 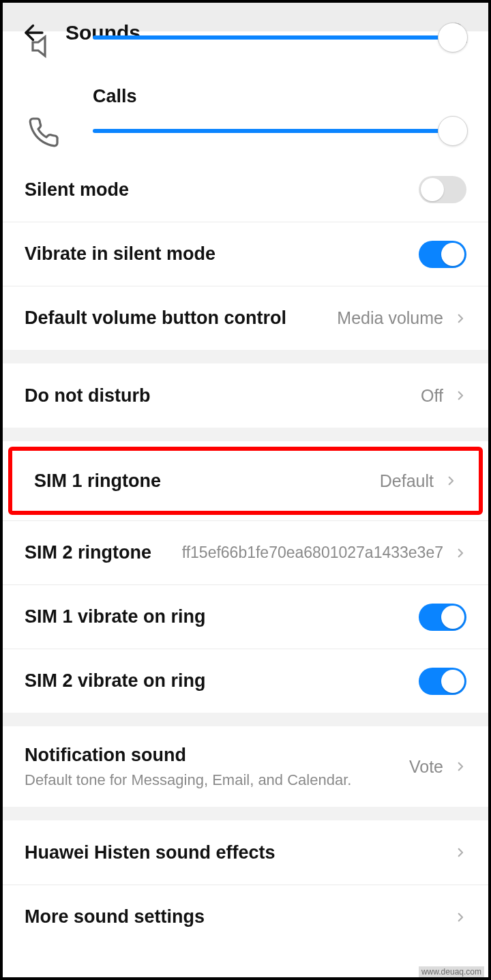 I want to click on calls-slider, so click(x=273, y=131).